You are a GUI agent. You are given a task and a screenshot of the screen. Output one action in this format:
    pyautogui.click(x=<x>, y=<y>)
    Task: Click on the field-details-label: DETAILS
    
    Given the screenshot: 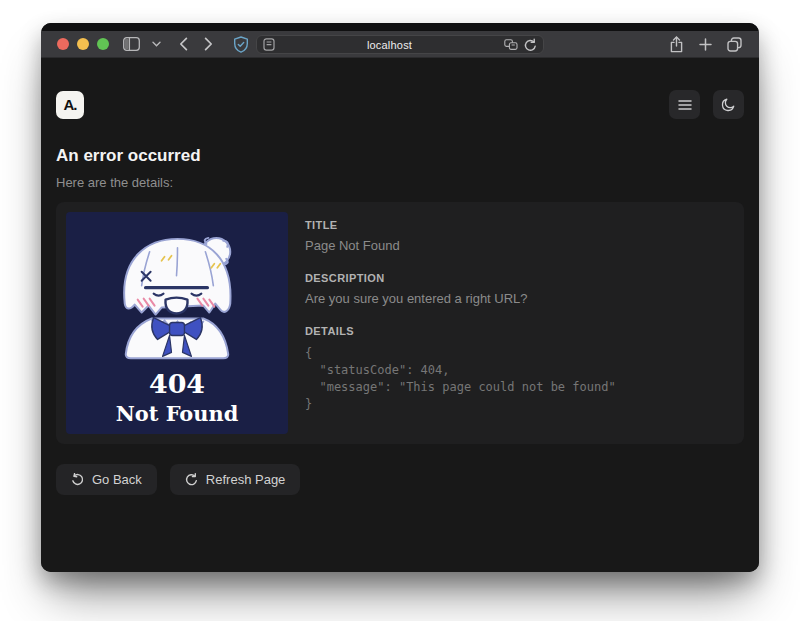 What is the action you would take?
    pyautogui.click(x=520, y=331)
    